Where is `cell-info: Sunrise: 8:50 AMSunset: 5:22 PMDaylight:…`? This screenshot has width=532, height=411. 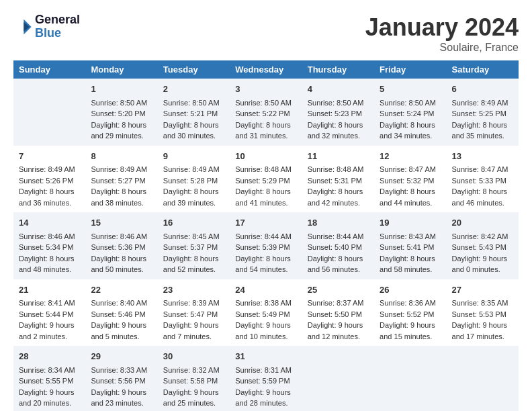
cell-info: Sunrise: 8:50 AMSunset: 5:22 PMDaylight:… is located at coordinates (266, 120).